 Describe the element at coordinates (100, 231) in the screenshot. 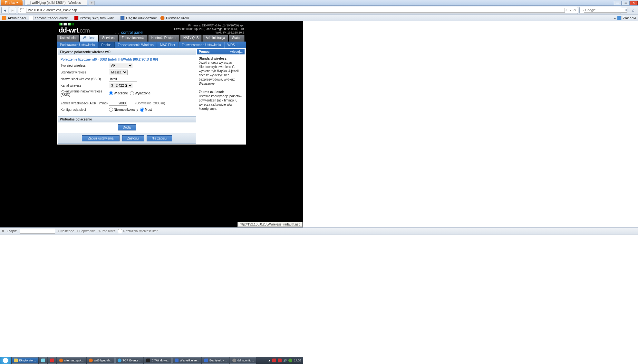

I see `highlight-icon: ✎` at that location.